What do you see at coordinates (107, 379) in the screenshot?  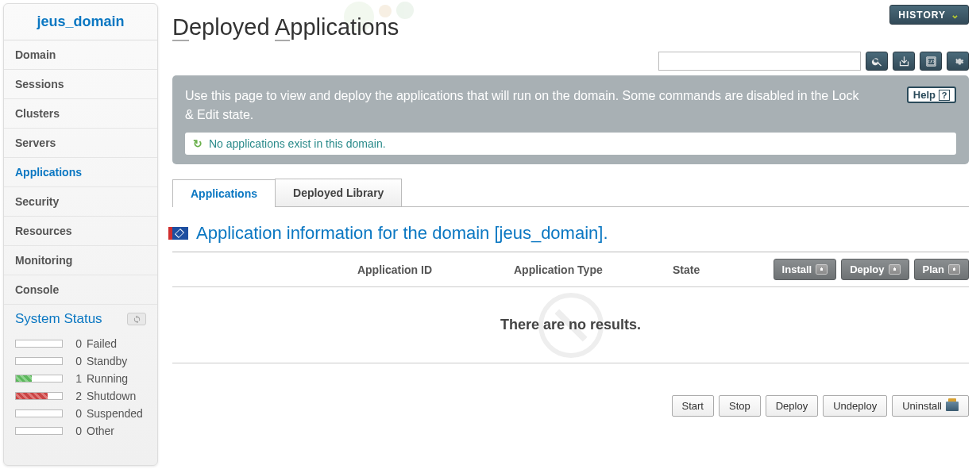 I see `status-label: Running` at bounding box center [107, 379].